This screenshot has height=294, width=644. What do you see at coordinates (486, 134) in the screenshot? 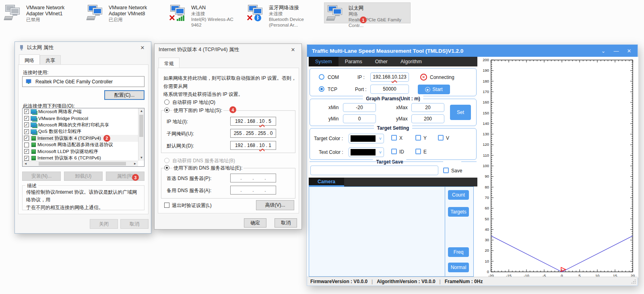
I see `svg-text: 130` at bounding box center [486, 134].